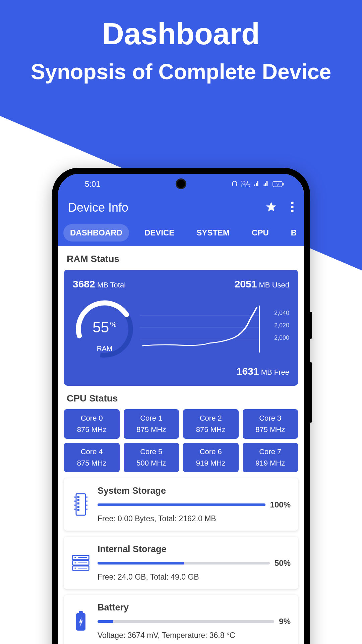 This screenshot has width=362, height=644. What do you see at coordinates (271, 208) in the screenshot?
I see `star-icon` at bounding box center [271, 208].